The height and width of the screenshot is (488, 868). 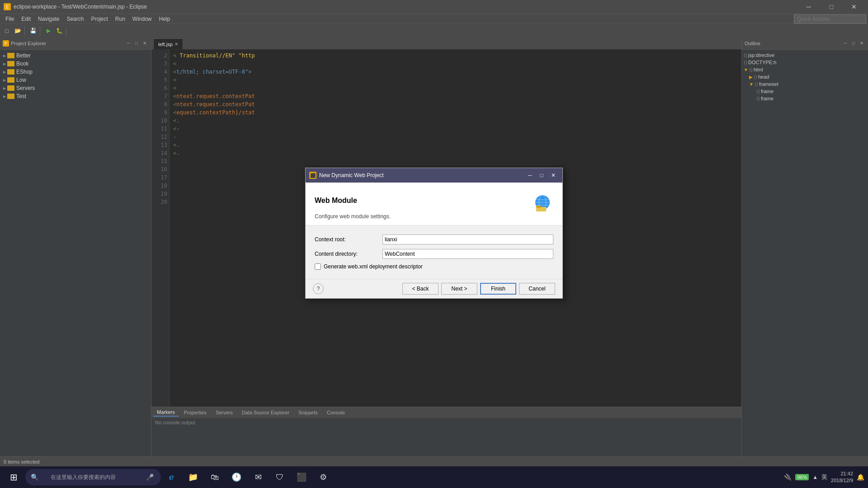 What do you see at coordinates (498, 289) in the screenshot?
I see `finish-button: Finish` at bounding box center [498, 289].